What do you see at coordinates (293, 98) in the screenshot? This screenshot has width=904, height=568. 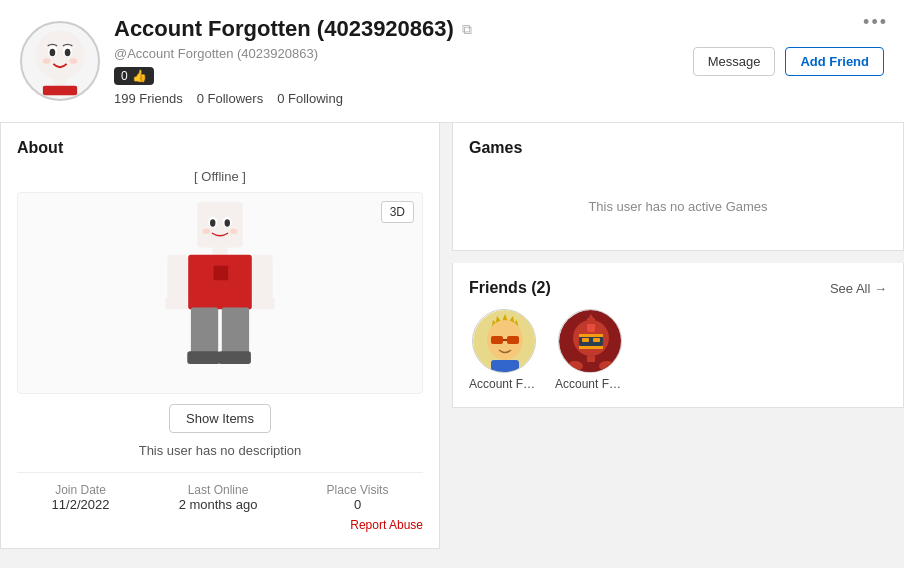 I see `stats-row: 199 Friends 0 Followers 0 Following` at bounding box center [293, 98].